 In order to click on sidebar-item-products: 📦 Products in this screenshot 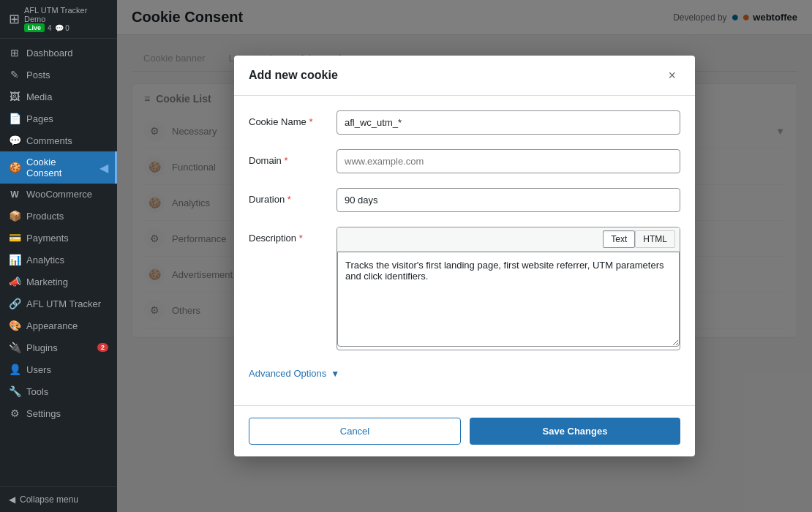, I will do `click(59, 216)`.